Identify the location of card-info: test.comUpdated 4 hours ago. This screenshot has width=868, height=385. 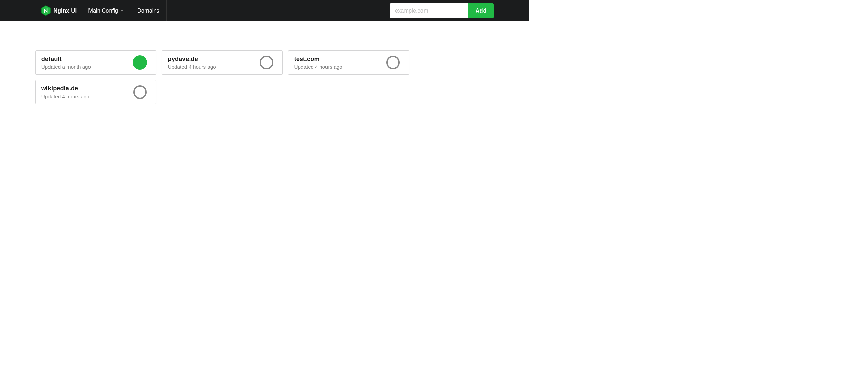
(318, 62).